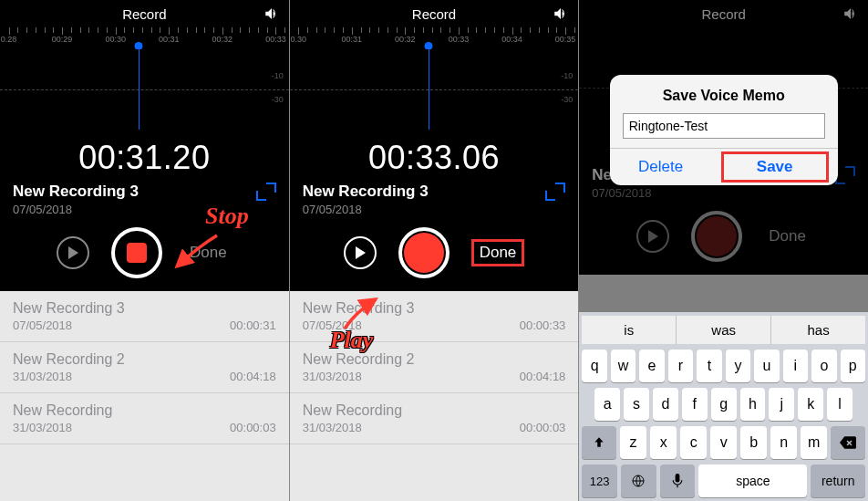 The height and width of the screenshot is (501, 868). What do you see at coordinates (781, 404) in the screenshot?
I see `key: j` at bounding box center [781, 404].